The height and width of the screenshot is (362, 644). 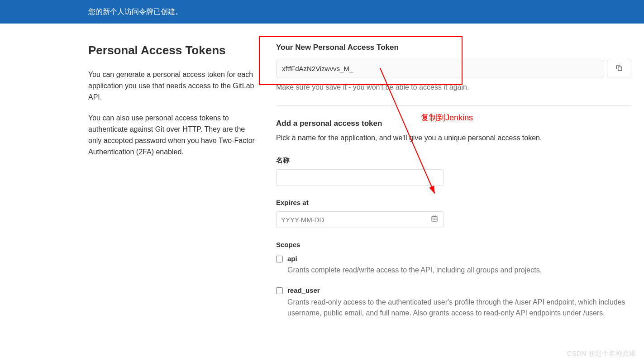 I want to click on add-token-description: Pick a name for the application, and we'…, so click(x=453, y=138).